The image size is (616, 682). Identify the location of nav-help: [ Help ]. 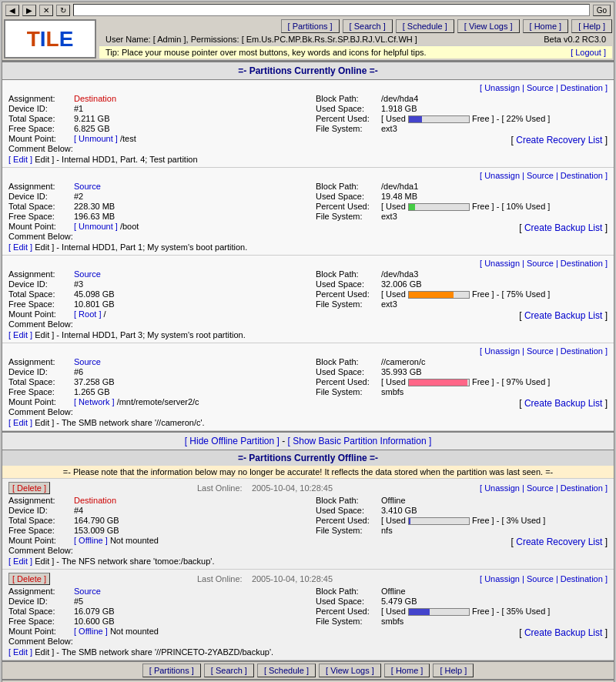
(591, 26).